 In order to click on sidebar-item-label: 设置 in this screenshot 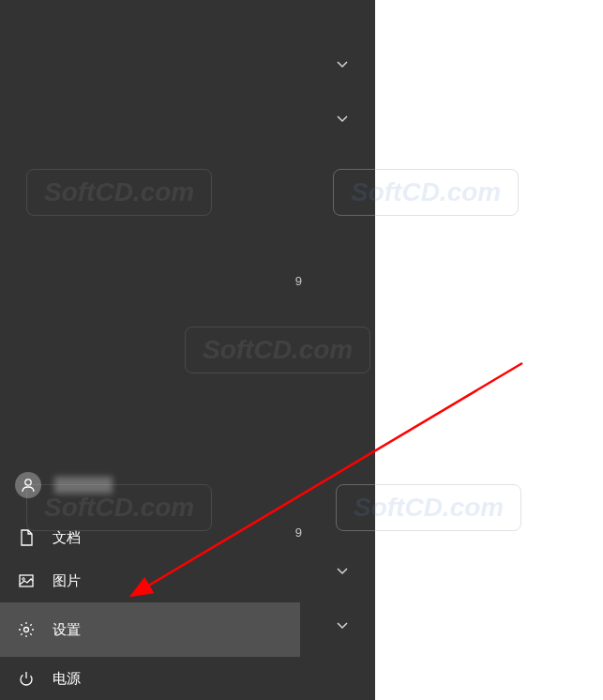, I will do `click(67, 631)`.